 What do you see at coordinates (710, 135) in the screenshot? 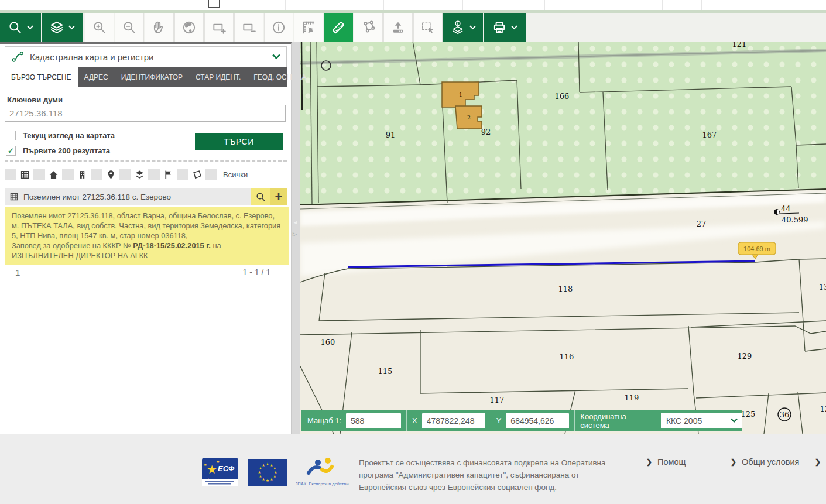
I see `parcel-label: 167` at bounding box center [710, 135].